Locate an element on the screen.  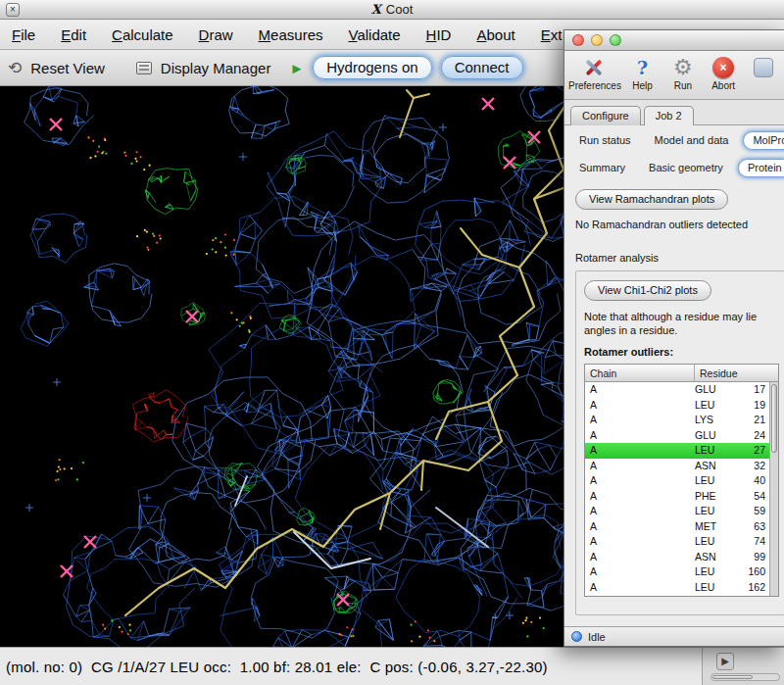
cell-number: 162 is located at coordinates (751, 588).